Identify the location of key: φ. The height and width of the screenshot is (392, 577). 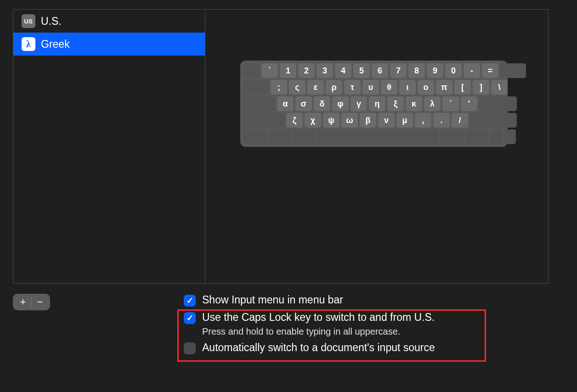
(340, 104).